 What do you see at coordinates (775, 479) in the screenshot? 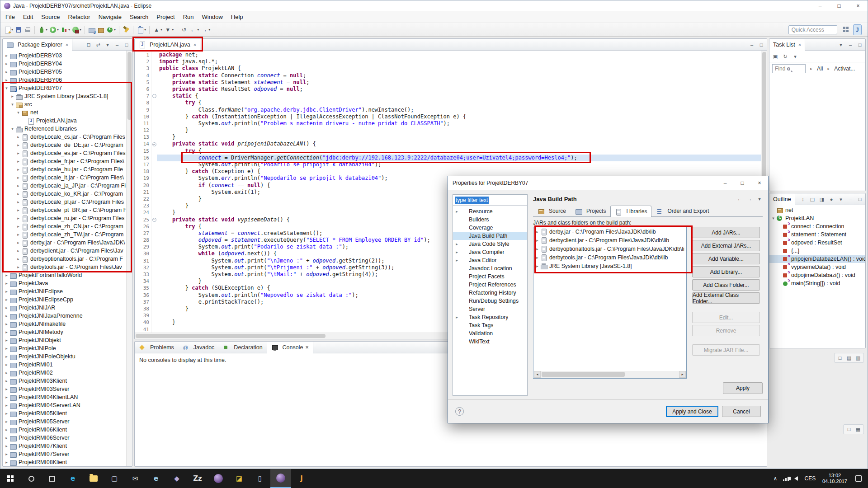
I see `show-hidden-icons: ∧` at bounding box center [775, 479].